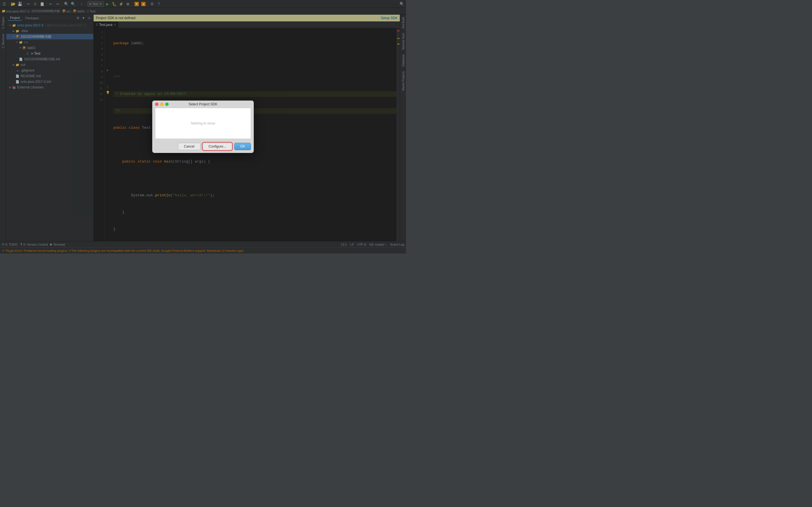 The height and width of the screenshot is (507, 812). What do you see at coordinates (162, 104) in the screenshot?
I see `minimize-window-button` at bounding box center [162, 104].